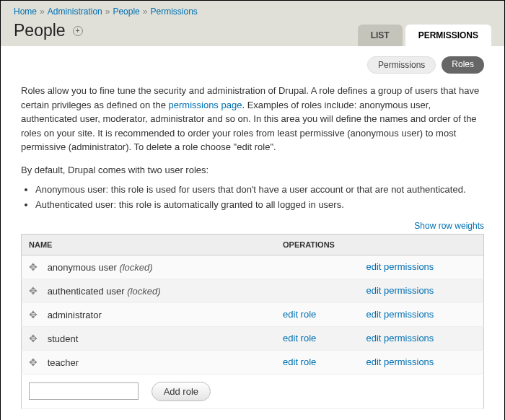  Describe the element at coordinates (173, 12) in the screenshot. I see `breadcrumb-permissions: Permissions` at that location.